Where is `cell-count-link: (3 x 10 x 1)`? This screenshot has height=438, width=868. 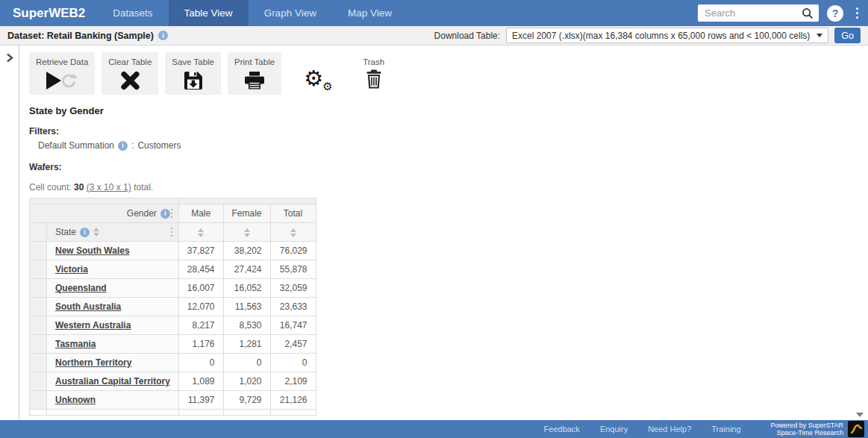
cell-count-link: (3 x 10 x 1) is located at coordinates (109, 187).